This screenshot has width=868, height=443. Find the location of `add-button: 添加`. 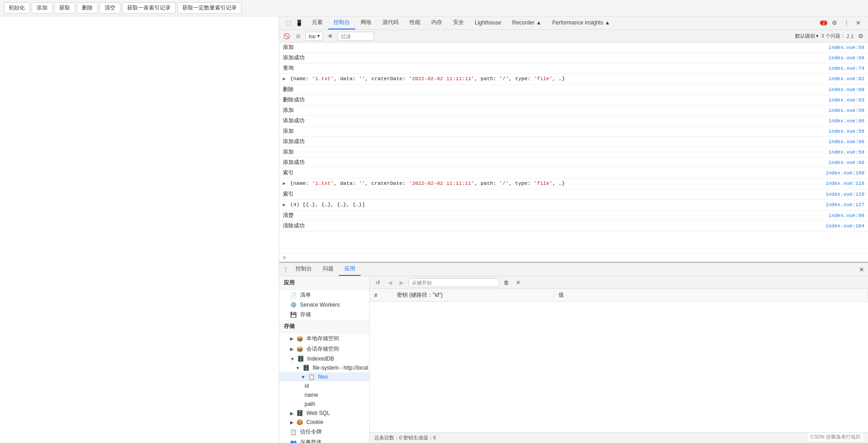

add-button: 添加 is located at coordinates (42, 8).